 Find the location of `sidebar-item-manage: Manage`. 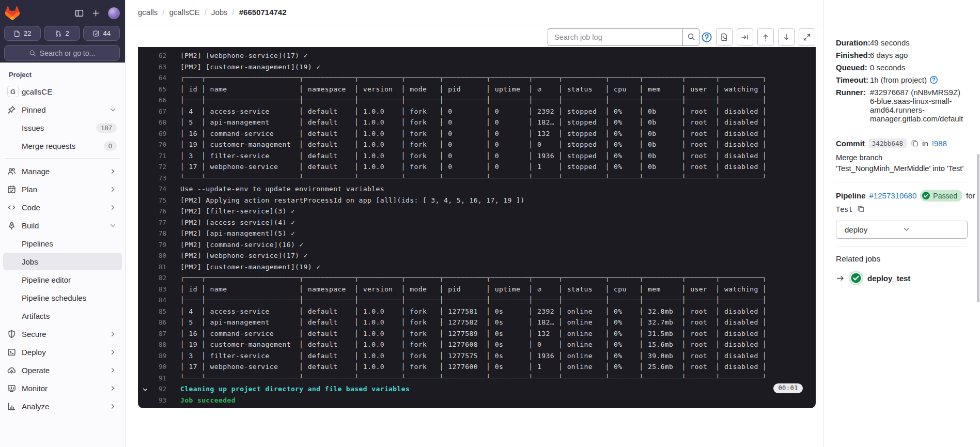

sidebar-item-manage: Manage is located at coordinates (63, 171).